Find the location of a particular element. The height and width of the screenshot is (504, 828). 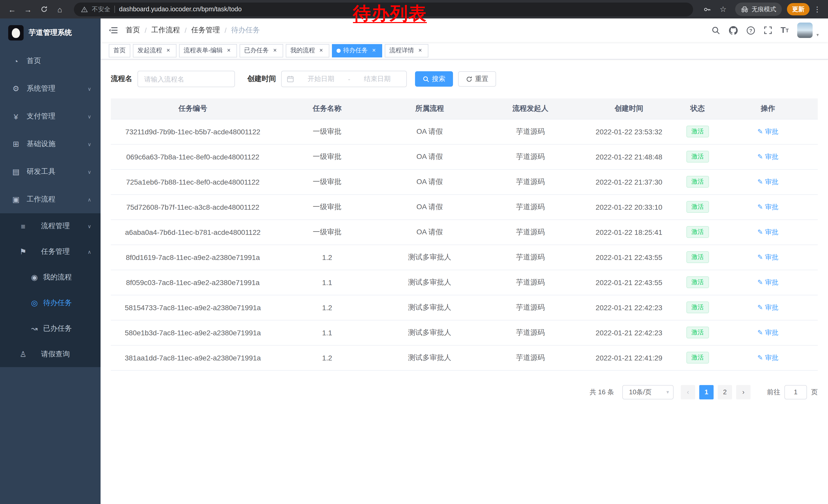

goto-page-input is located at coordinates (796, 392).